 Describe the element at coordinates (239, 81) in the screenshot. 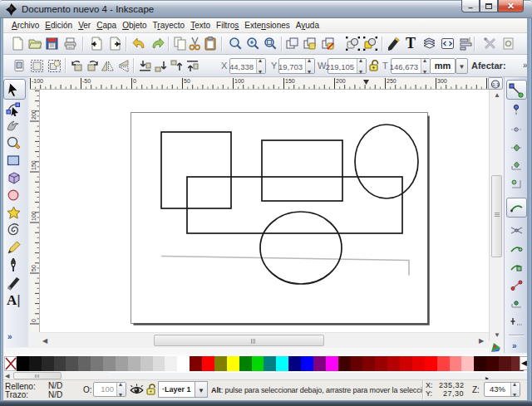

I see `svg-text: 100` at that location.